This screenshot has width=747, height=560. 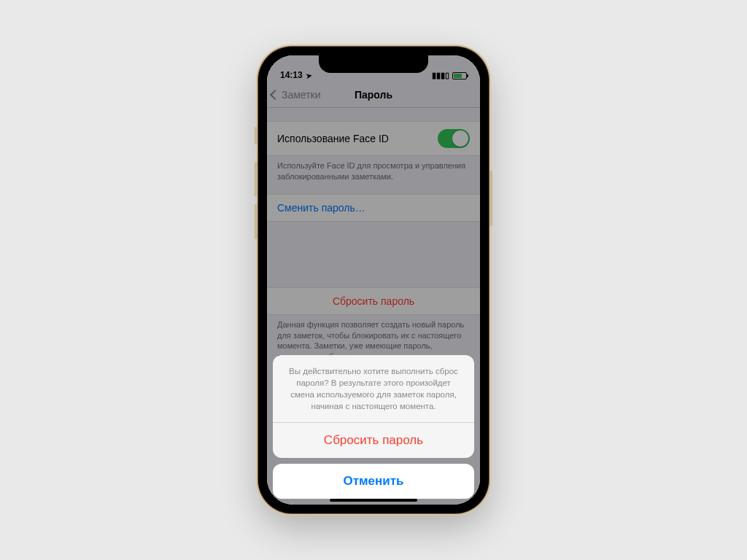 What do you see at coordinates (374, 481) in the screenshot?
I see `action-sheet-cancel: Отменить` at bounding box center [374, 481].